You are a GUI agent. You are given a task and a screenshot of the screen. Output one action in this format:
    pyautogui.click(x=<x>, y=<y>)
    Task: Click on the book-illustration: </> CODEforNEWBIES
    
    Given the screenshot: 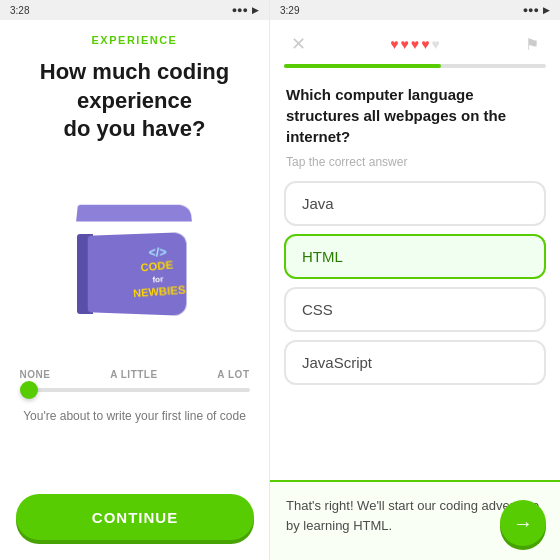 What is the action you would take?
    pyautogui.click(x=135, y=254)
    